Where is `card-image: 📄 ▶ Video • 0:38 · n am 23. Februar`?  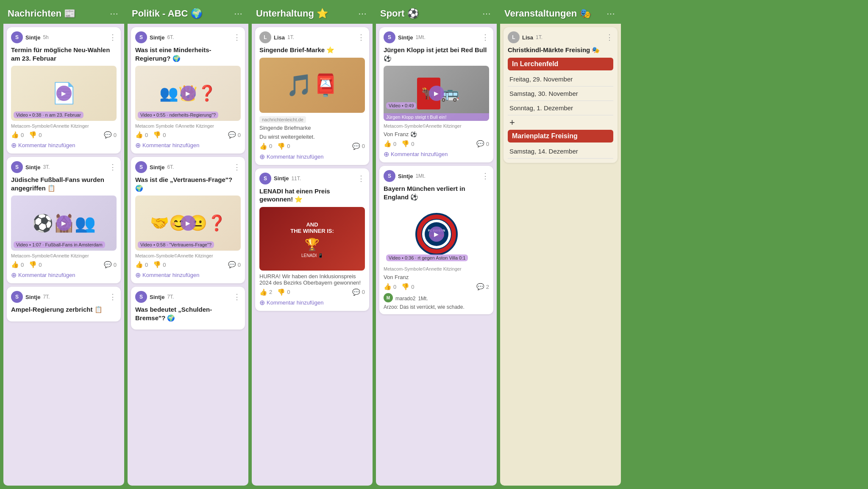 card-image: 📄 ▶ Video • 0:38 · n am 23. Februar is located at coordinates (64, 93).